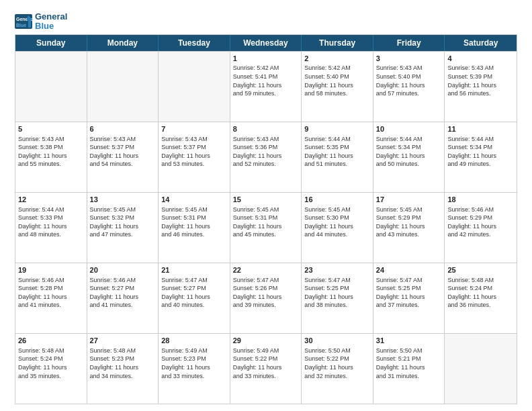 This screenshot has width=532, height=411. What do you see at coordinates (195, 157) in the screenshot?
I see `cal-cell-7: 7Sunrise: 5:43 AM Sunset: 5:37 PM Daylig…` at bounding box center [195, 157].